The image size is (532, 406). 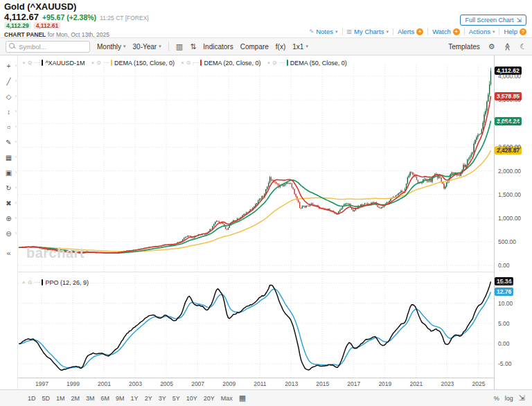 I want to click on range-button-5d: 5D, so click(x=46, y=398).